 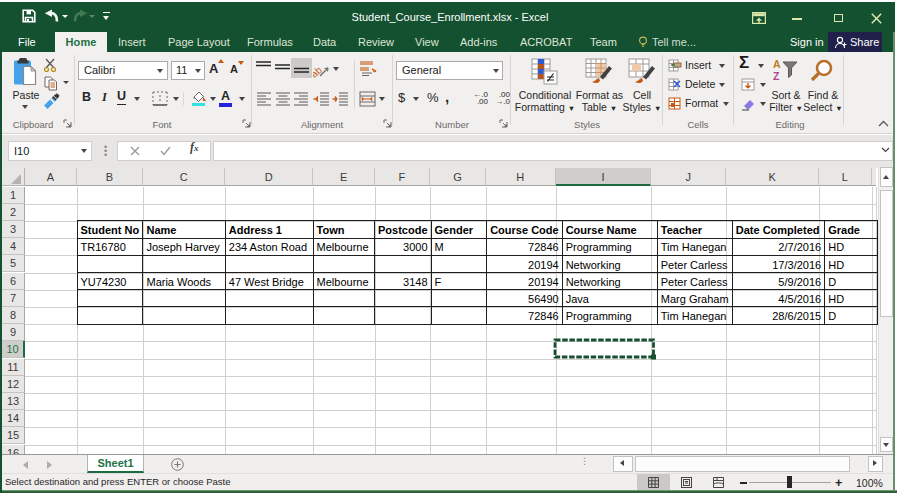 I want to click on svg-text: Z, so click(x=776, y=76).